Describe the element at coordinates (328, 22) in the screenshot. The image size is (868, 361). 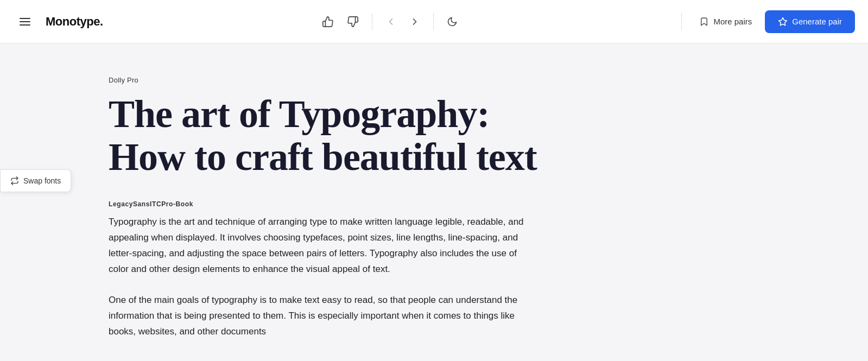
I see `thumbs-up-button` at that location.